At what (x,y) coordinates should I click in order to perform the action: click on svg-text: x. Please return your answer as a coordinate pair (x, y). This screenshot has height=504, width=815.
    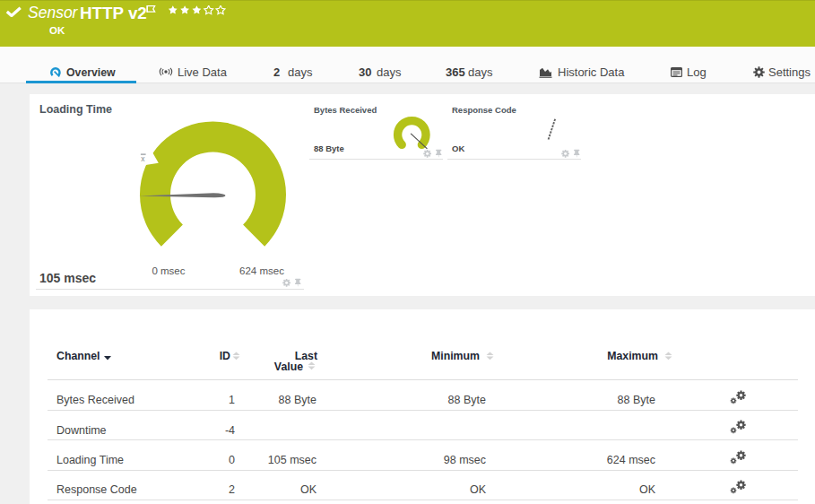
    Looking at the image, I should click on (143, 159).